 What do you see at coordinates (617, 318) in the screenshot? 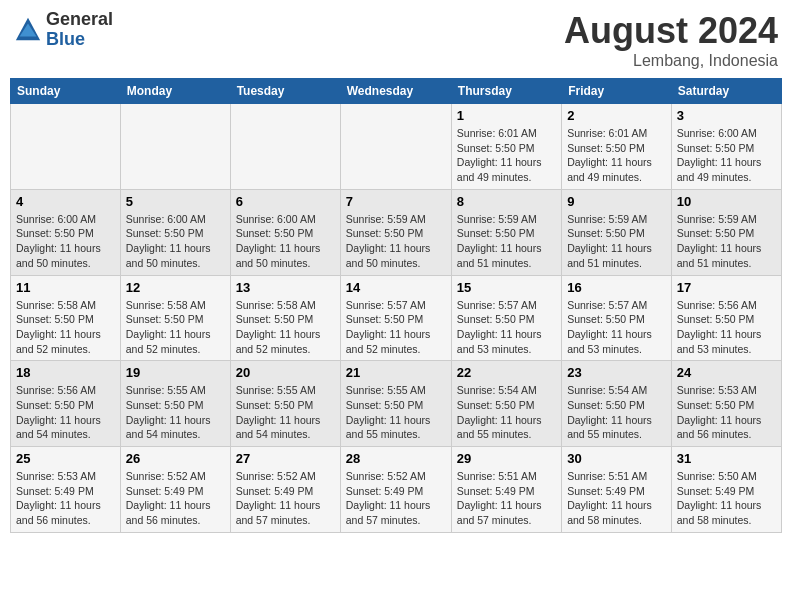
I see `calendar-cell: 16Sunrise: 5:57 AM Sunset: 5:50 PM Dayli…` at bounding box center [617, 318].